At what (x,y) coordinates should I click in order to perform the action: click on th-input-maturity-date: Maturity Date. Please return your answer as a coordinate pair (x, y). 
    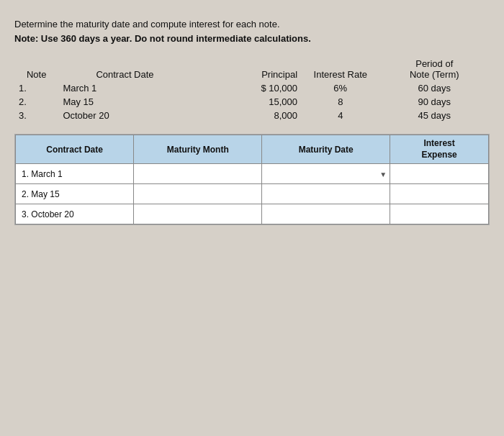
    Looking at the image, I should click on (326, 150).